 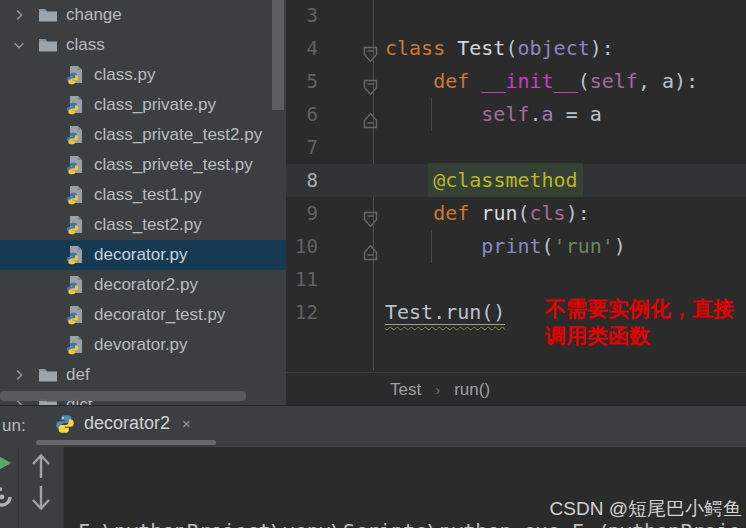 What do you see at coordinates (477, 180) in the screenshot?
I see `code-text: @classmethod` at bounding box center [477, 180].